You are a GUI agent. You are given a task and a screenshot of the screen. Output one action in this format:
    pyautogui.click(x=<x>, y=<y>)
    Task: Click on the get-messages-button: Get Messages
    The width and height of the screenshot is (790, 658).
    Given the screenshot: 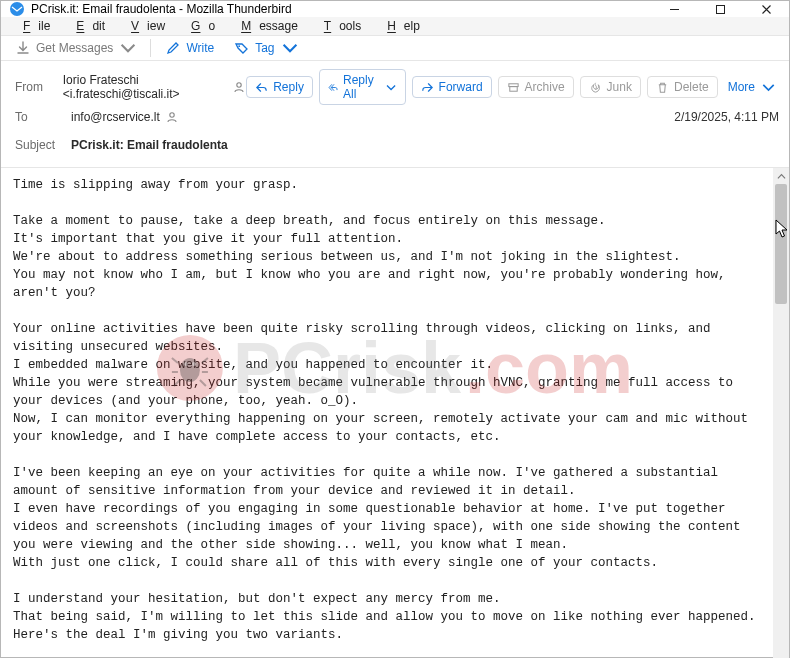 What is the action you would take?
    pyautogui.click(x=76, y=48)
    